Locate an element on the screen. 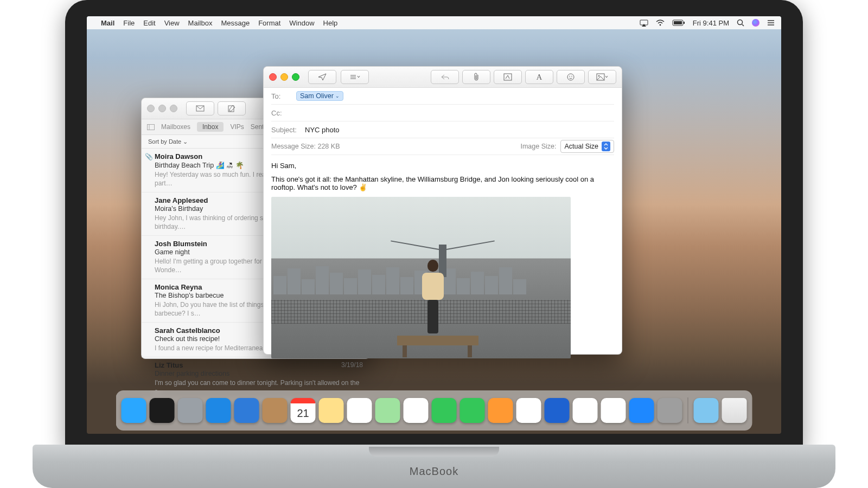 This screenshot has width=868, height=488. menu-file: File is located at coordinates (129, 23).